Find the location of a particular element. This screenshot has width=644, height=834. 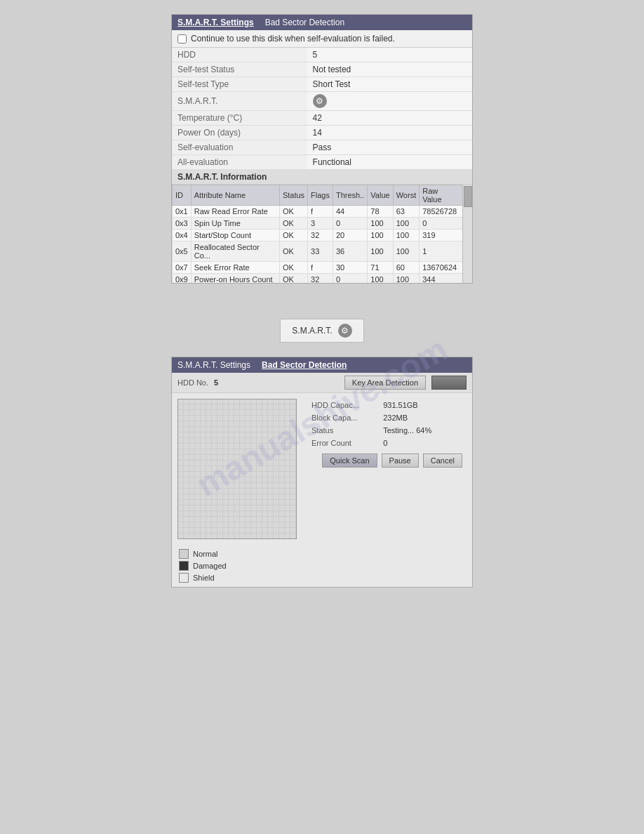

smart-table-row: 0x1Raw Read Error RateOKf44786378526728 is located at coordinates (323, 212).